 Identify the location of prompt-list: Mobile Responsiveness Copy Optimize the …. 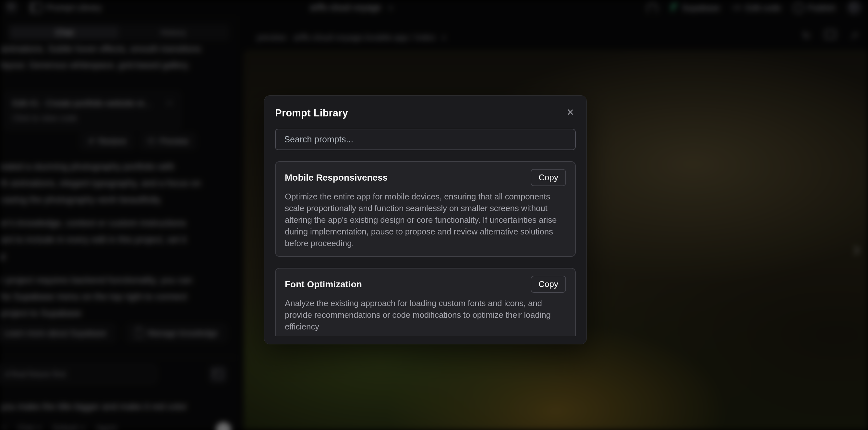
(425, 249).